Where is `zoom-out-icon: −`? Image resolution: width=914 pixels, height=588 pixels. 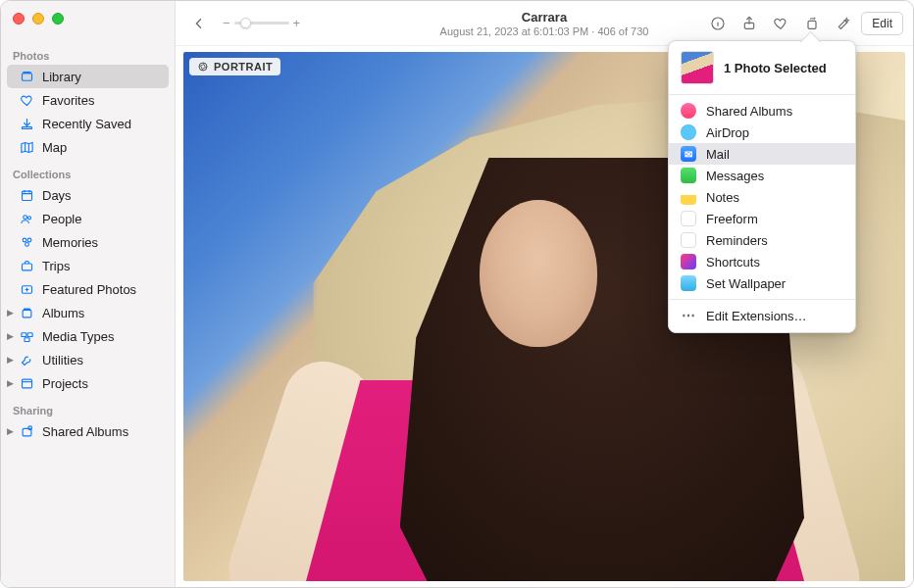 zoom-out-icon: − is located at coordinates (227, 24).